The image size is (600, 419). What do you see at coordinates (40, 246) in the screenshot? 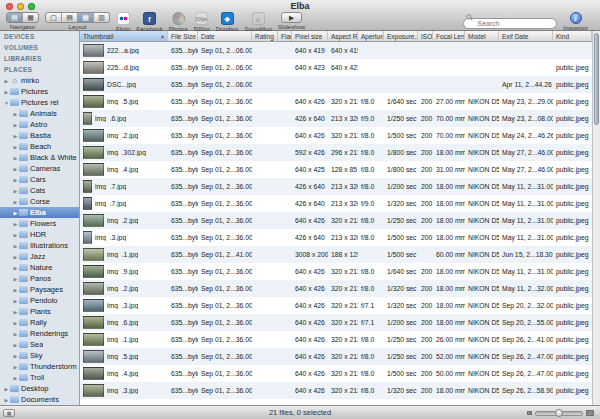
I see `sidebar-item-illustrations: ▶Illustrations` at bounding box center [40, 246].